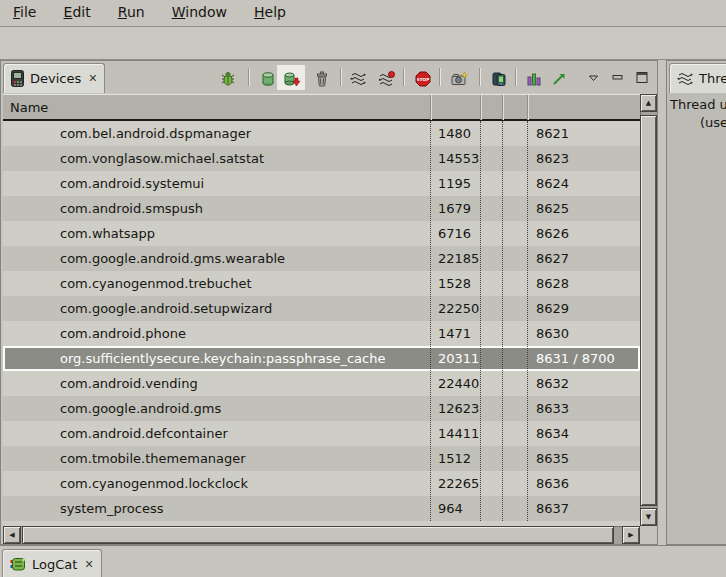 The width and height of the screenshot is (726, 577). I want to click on view-menu-button, so click(596, 83).